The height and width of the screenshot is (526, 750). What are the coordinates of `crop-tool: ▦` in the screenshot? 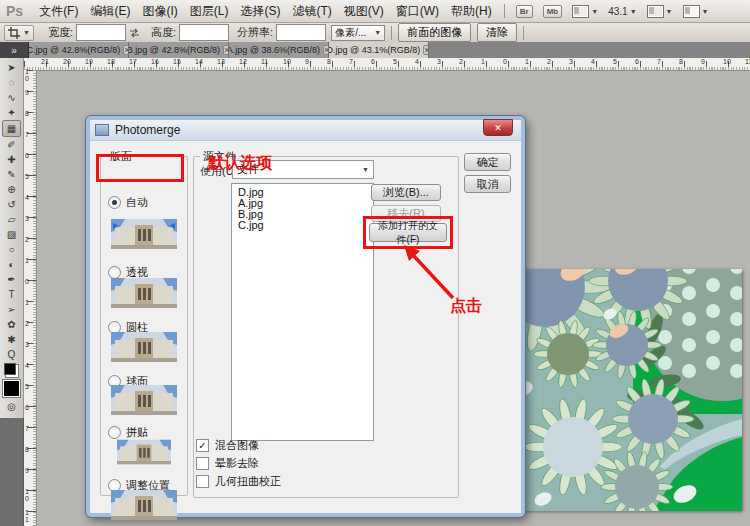 It's located at (12, 128).